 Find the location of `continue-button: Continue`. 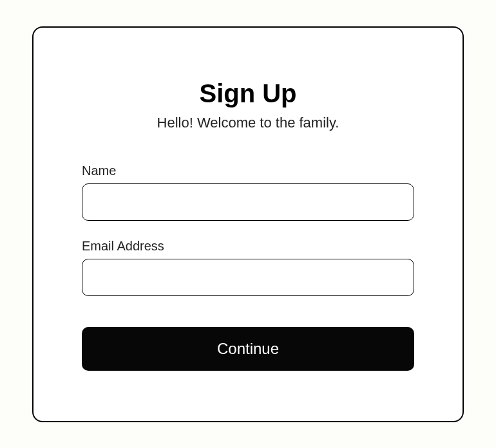

continue-button: Continue is located at coordinates (248, 349).